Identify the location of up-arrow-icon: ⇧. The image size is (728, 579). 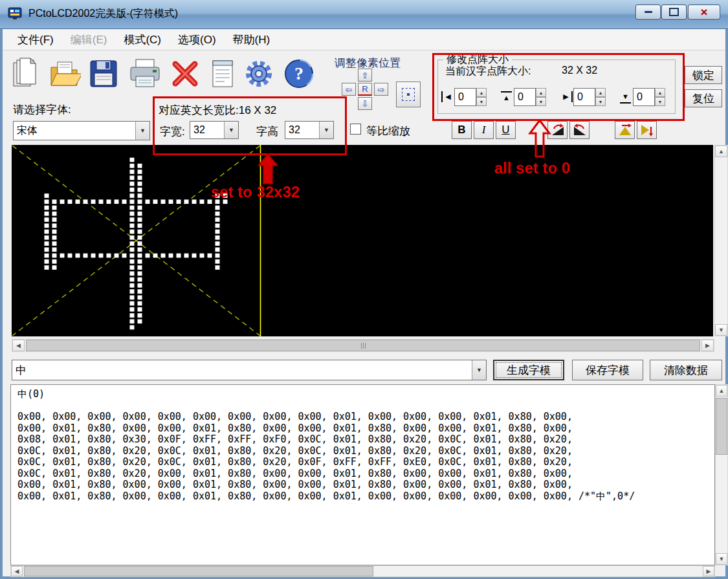
(365, 75).